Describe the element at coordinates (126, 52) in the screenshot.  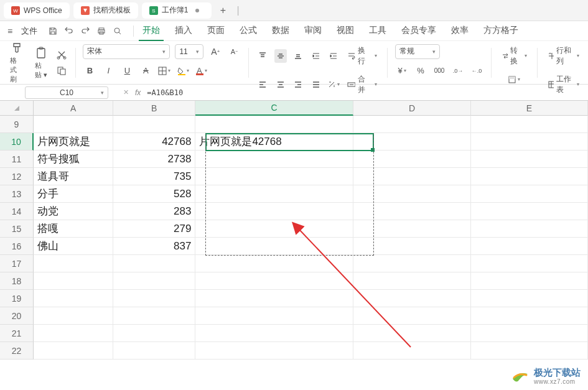
I see `font-name-combo: 宋体▾` at that location.